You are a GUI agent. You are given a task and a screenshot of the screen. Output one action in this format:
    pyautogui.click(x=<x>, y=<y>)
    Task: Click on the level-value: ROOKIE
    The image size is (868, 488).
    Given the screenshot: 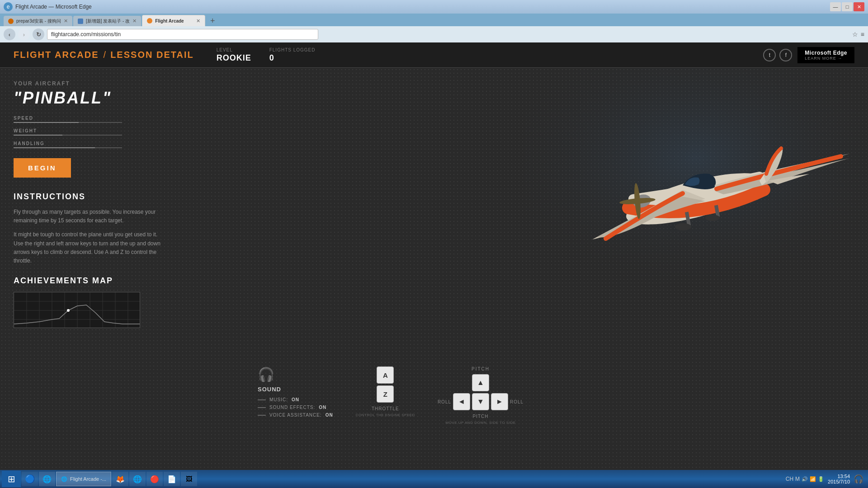 What is the action you would take?
    pyautogui.click(x=234, y=58)
    